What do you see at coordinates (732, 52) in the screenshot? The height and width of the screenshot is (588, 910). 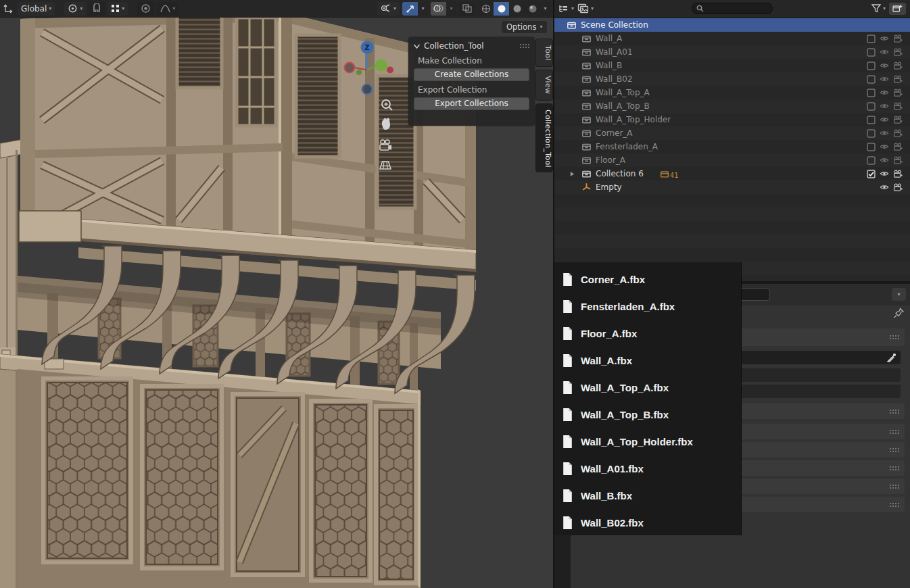 I see `outliner-row: Wall_A01` at bounding box center [732, 52].